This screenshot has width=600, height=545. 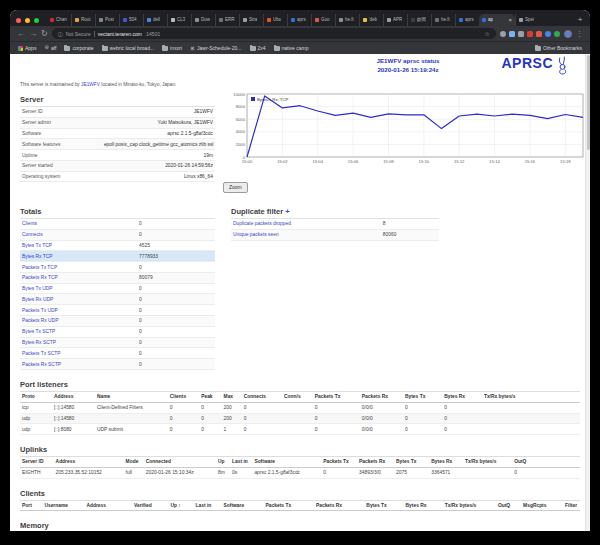 What do you see at coordinates (60, 34) in the screenshot?
I see `info-icon: ⓘ` at bounding box center [60, 34].